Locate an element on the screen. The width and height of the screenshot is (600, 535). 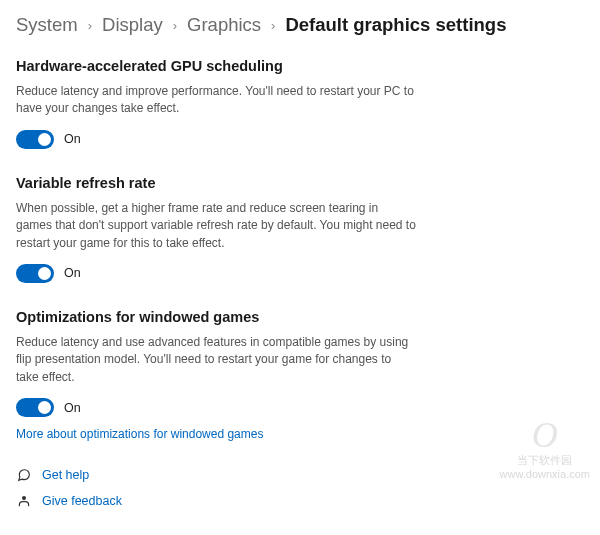
footer-link-label: Get help is located at coordinates (66, 475).